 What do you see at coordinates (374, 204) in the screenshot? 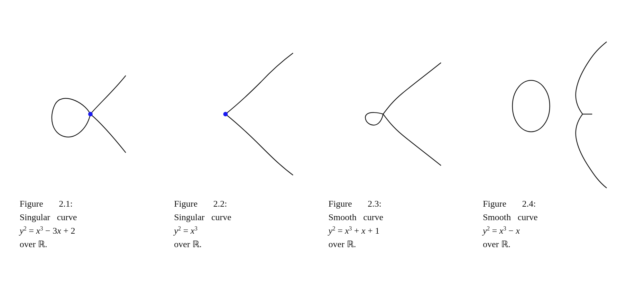
I see `figure-2-3-number: 2.3:` at bounding box center [374, 204].